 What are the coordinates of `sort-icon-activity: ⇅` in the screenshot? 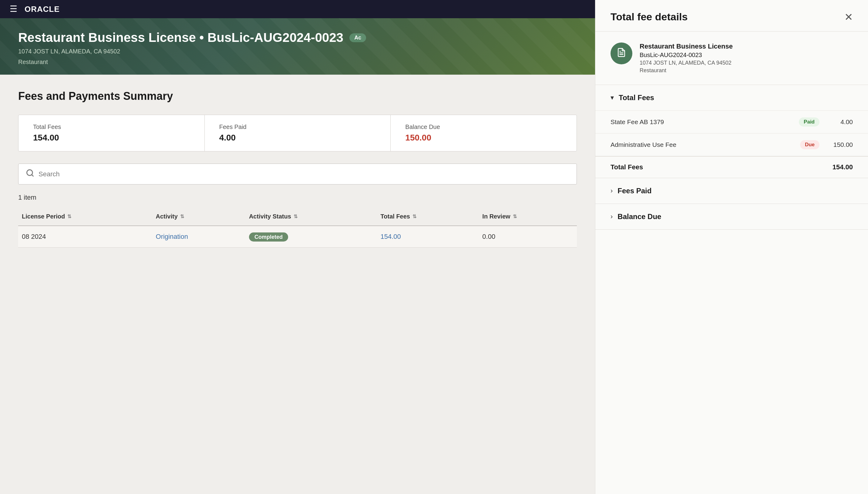 It's located at (182, 216).